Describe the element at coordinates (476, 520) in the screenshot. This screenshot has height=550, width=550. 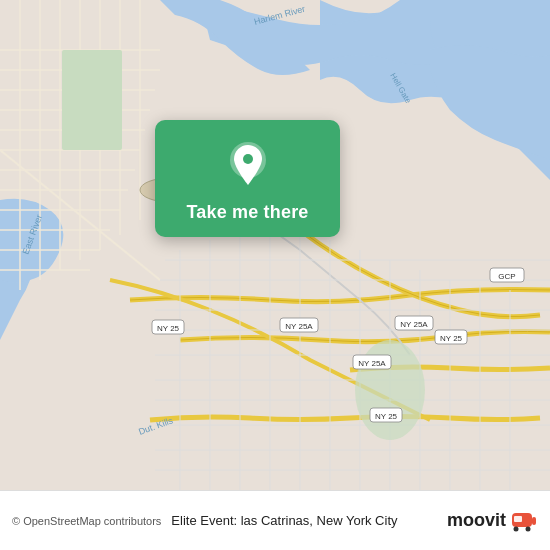
I see `moovit-brand-text: moovit` at that location.